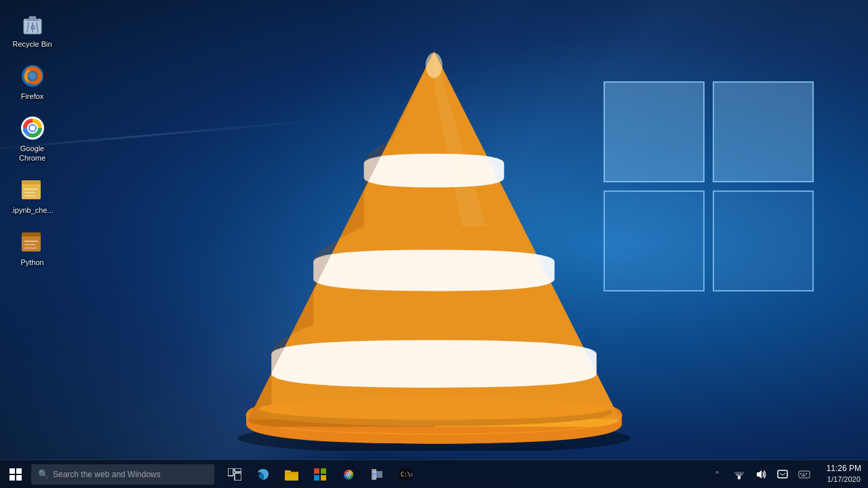 The height and width of the screenshot is (488, 868). What do you see at coordinates (33, 153) in the screenshot?
I see `chrome-label: Google Chrome` at bounding box center [33, 153].